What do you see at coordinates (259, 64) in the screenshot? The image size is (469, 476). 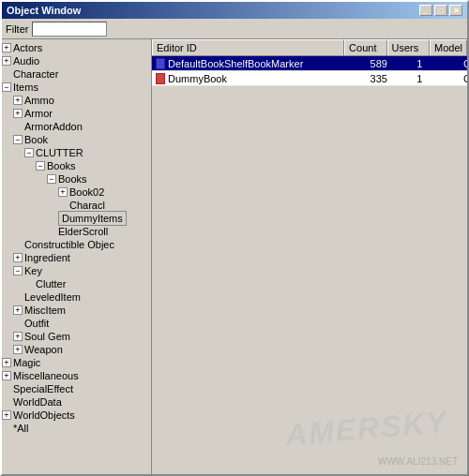 I see `cell-editor-1: DefaultBookShelfBookMarker` at bounding box center [259, 64].